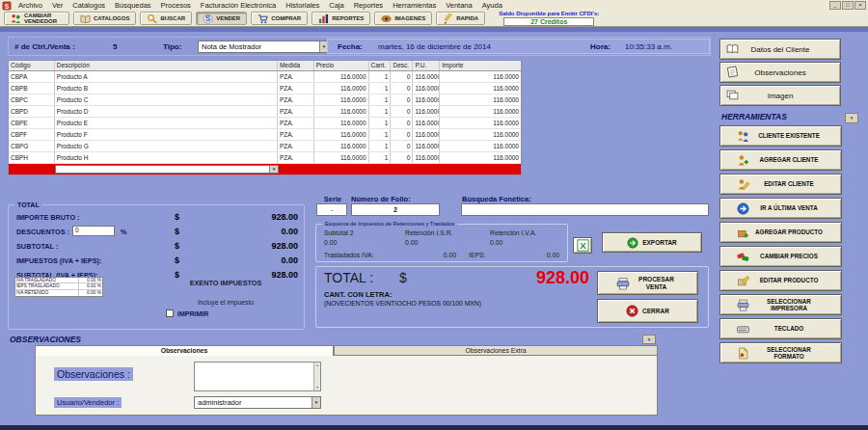 Image resolution: width=868 pixels, height=430 pixels. Describe the element at coordinates (781, 256) in the screenshot. I see `tool-cambiar-precios-button: CAMBIAR PRECIOS` at that location.